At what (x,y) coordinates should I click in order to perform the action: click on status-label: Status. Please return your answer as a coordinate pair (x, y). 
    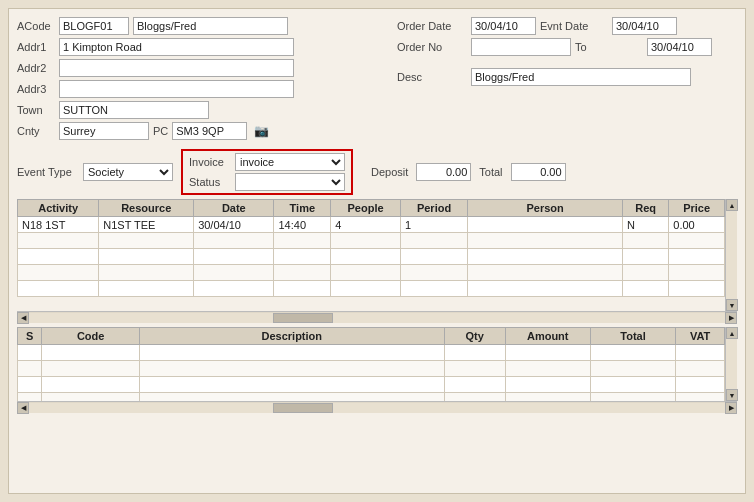
    Looking at the image, I should click on (210, 182).